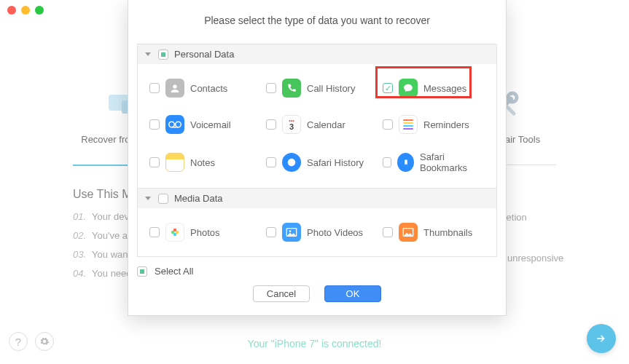  Describe the element at coordinates (142, 272) in the screenshot. I see `select-all-checkbox` at that location.